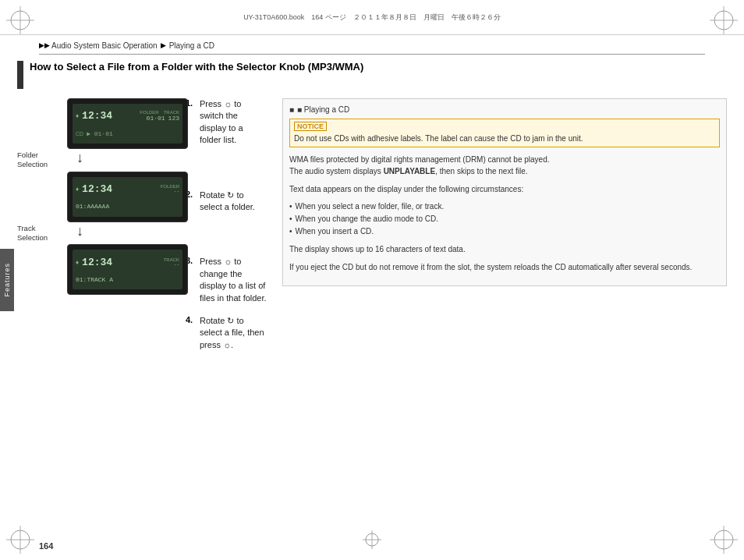 This screenshot has width=744, height=560. Describe the element at coordinates (724, 540) in the screenshot. I see `corner-br-decoration` at that location.